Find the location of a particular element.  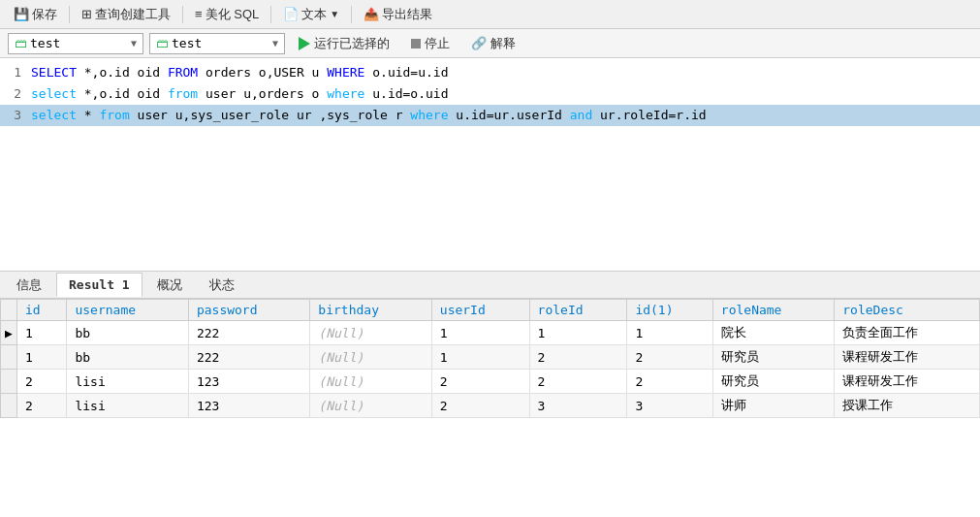

table-cell: 授课工作 is located at coordinates (907, 405).